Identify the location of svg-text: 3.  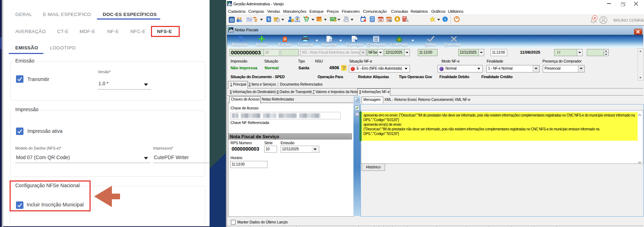
(344, 69).